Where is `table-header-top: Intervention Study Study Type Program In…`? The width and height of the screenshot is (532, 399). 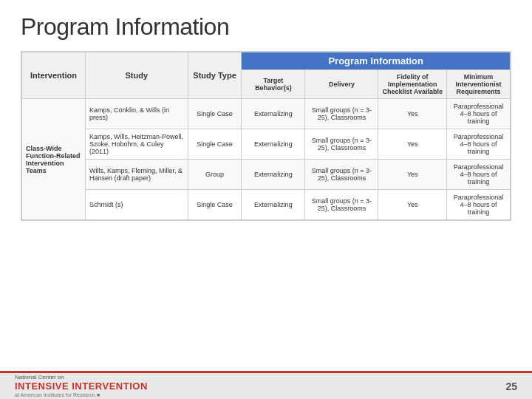
table-header-top: Intervention Study Study Type Program In… is located at coordinates (266, 61).